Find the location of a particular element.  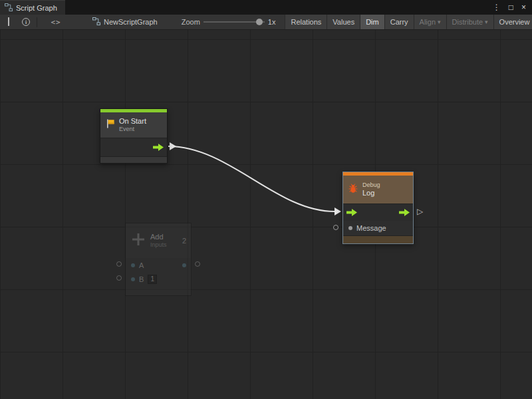

zoom-slider is located at coordinates (234, 22).